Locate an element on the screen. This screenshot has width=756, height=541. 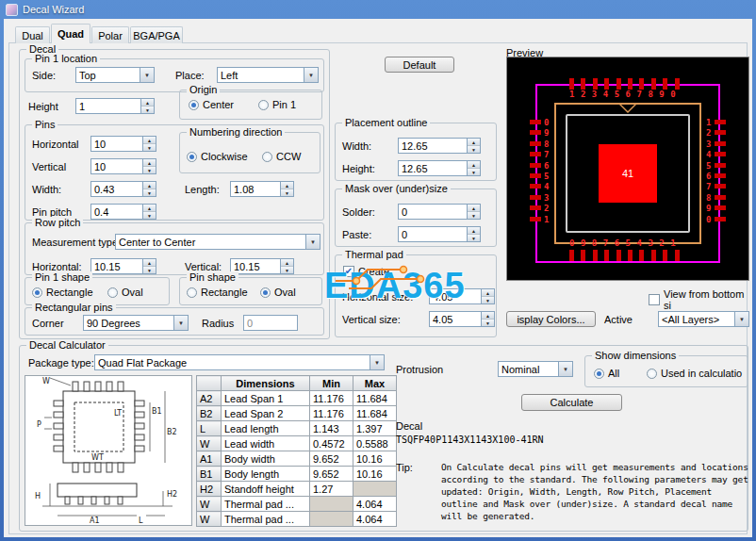
radio-show-all: All is located at coordinates (607, 373).